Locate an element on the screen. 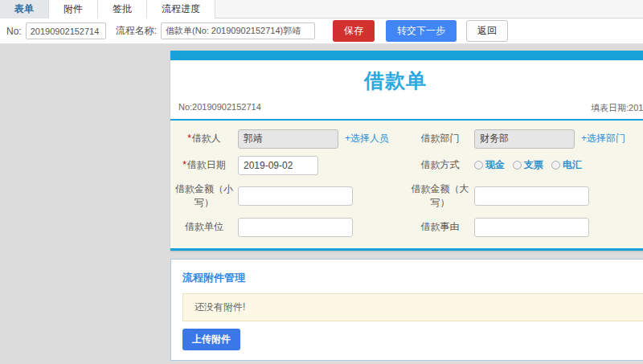 The height and width of the screenshot is (364, 643). form-bottom-bar is located at coordinates (407, 249).